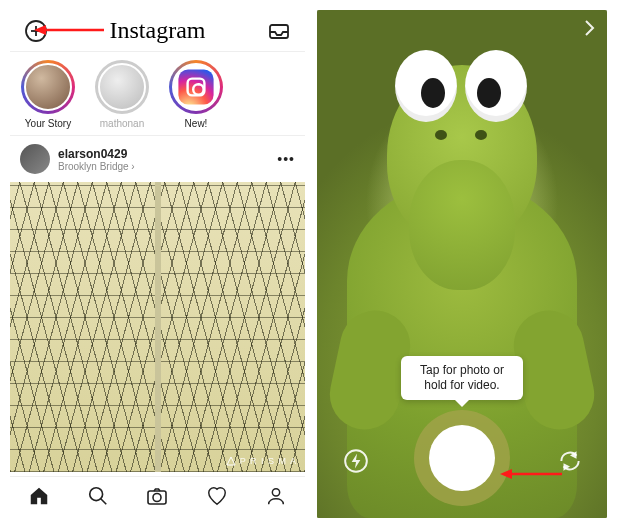 The image size is (623, 528). What do you see at coordinates (217, 496) in the screenshot?
I see `heart-icon` at bounding box center [217, 496].